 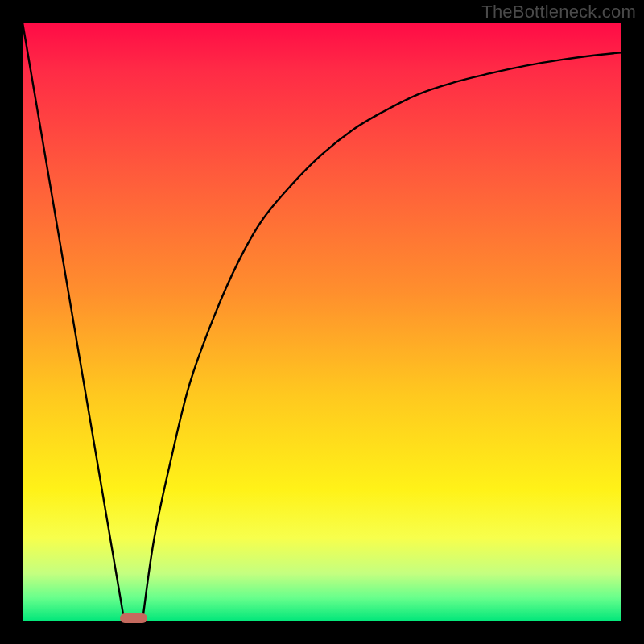 I want to click on left-slope-line, so click(x=74, y=322).